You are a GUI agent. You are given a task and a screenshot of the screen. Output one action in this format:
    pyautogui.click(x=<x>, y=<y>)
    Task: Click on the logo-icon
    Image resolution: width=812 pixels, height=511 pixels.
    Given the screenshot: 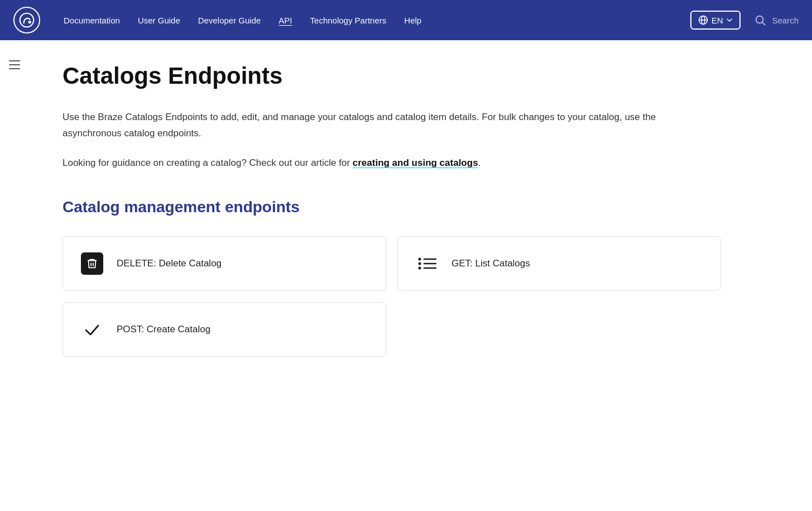 What is the action you would take?
    pyautogui.click(x=27, y=20)
    